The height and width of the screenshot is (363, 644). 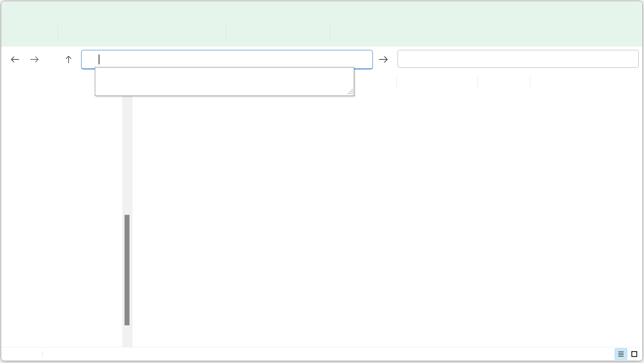 What do you see at coordinates (101, 32) in the screenshot?
I see `copy-button` at bounding box center [101, 32].